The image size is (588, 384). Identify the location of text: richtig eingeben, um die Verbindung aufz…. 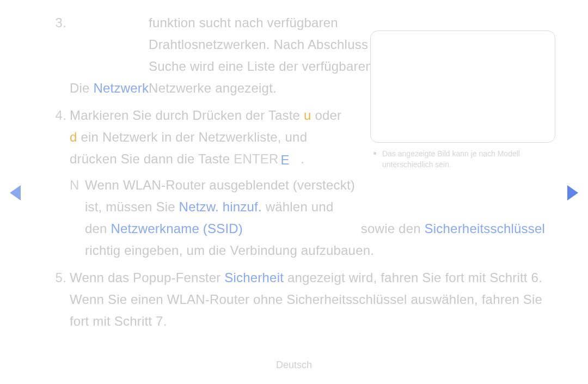
(230, 251).